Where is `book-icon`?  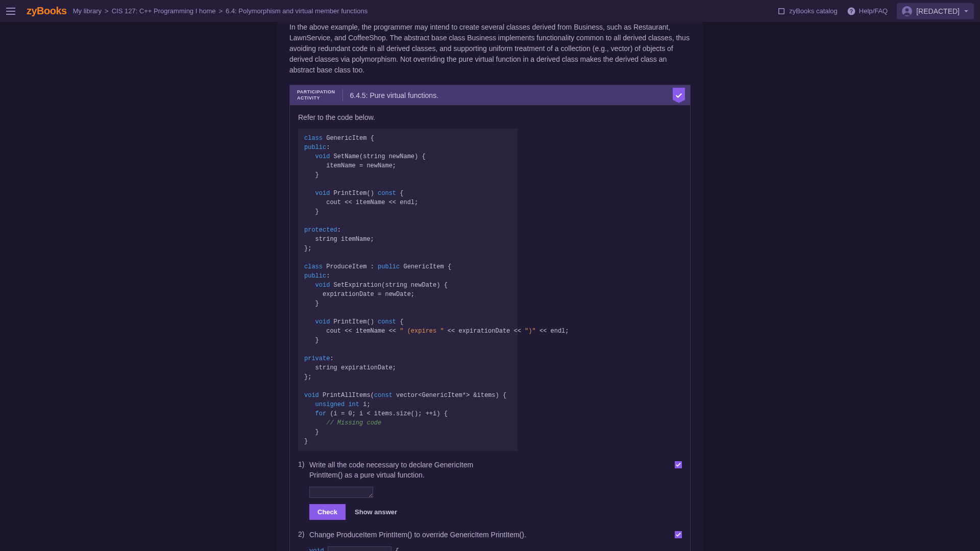
book-icon is located at coordinates (781, 11).